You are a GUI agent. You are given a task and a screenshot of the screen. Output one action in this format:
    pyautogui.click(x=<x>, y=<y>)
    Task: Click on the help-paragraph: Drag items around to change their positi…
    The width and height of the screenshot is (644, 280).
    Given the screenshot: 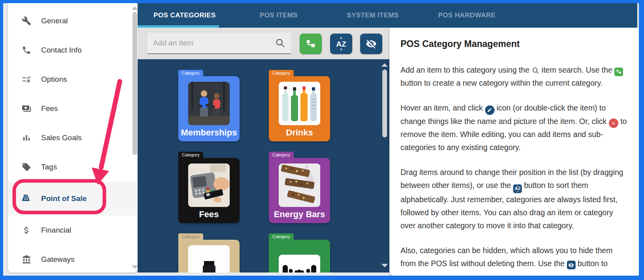 What is the action you would take?
    pyautogui.click(x=515, y=199)
    